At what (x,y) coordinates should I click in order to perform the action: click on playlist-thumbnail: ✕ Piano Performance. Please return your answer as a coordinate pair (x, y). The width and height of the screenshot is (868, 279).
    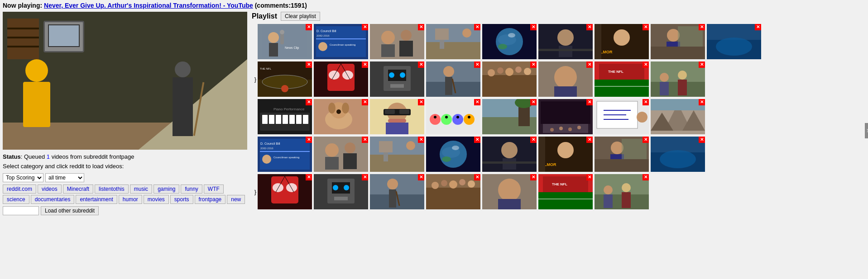
    Looking at the image, I should click on (285, 117).